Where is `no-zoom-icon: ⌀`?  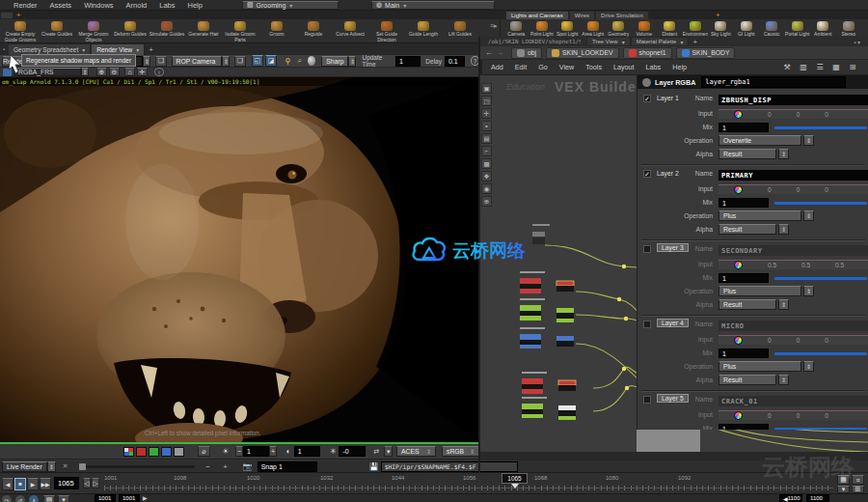
no-zoom-icon: ⌀ is located at coordinates (204, 452).